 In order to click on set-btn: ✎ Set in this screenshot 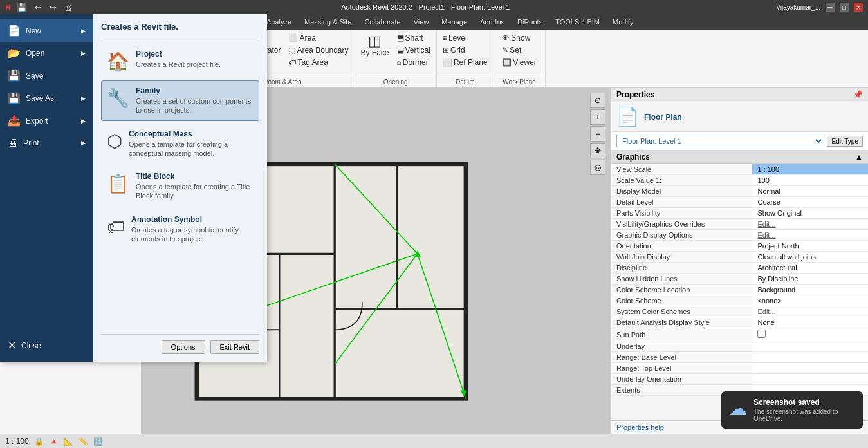, I will do `click(519, 50)`.